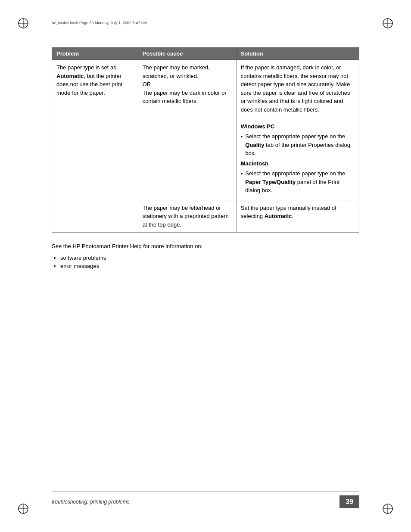 The height and width of the screenshot is (532, 411). What do you see at coordinates (187, 54) in the screenshot?
I see `header-cause: Possible cause` at bounding box center [187, 54].